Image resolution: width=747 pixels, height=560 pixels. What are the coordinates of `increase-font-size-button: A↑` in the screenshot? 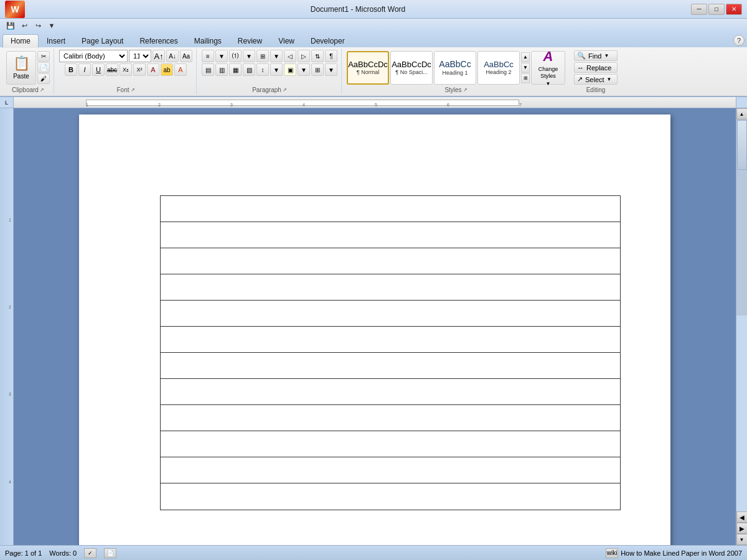 It's located at (159, 56).